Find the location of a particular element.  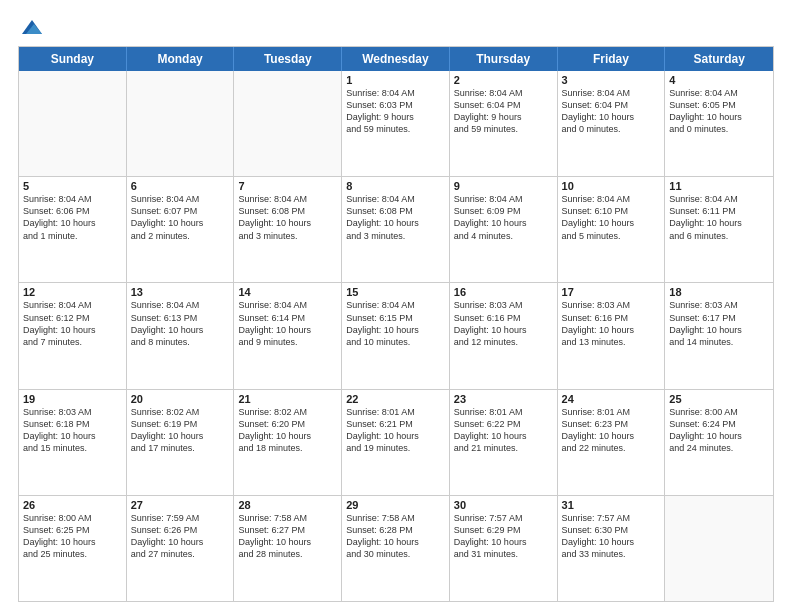

day-cell-4: 4Sunrise: 8:04 AM Sunset: 6:05 PM Daylig… is located at coordinates (719, 124).